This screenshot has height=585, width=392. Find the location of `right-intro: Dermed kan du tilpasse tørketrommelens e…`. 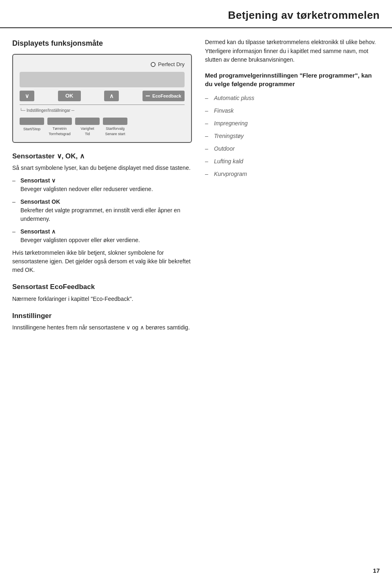

right-intro: Dermed kan du tilpasse tørketrommelens e… is located at coordinates (292, 51).